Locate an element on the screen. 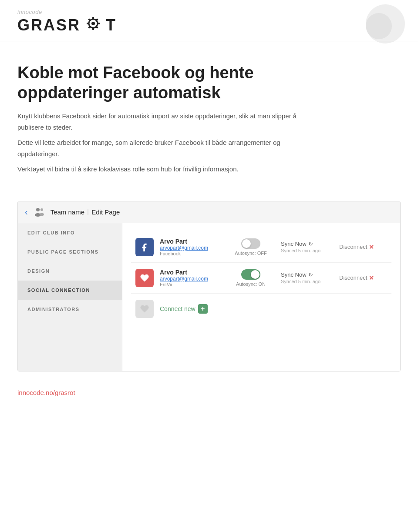 The width and height of the screenshot is (418, 532). connect-new-plus-icon: + is located at coordinates (203, 309).